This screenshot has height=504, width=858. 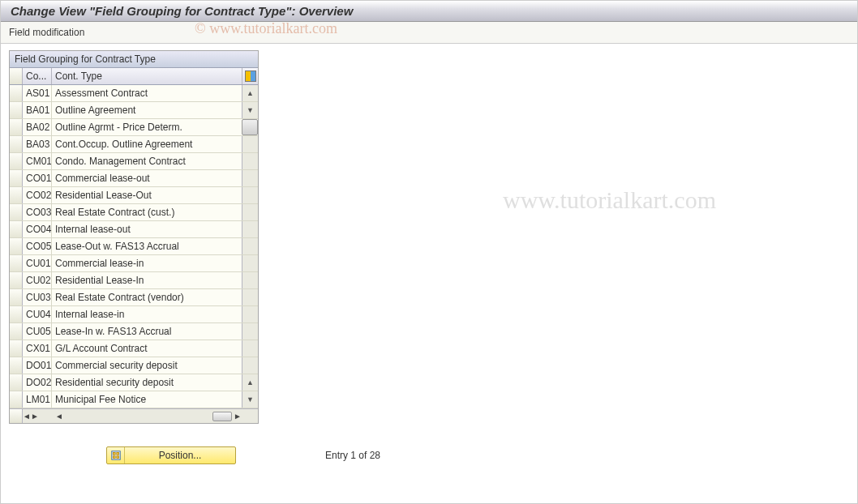 What do you see at coordinates (37, 382) in the screenshot?
I see `contract-code-cell: DO02` at bounding box center [37, 382].